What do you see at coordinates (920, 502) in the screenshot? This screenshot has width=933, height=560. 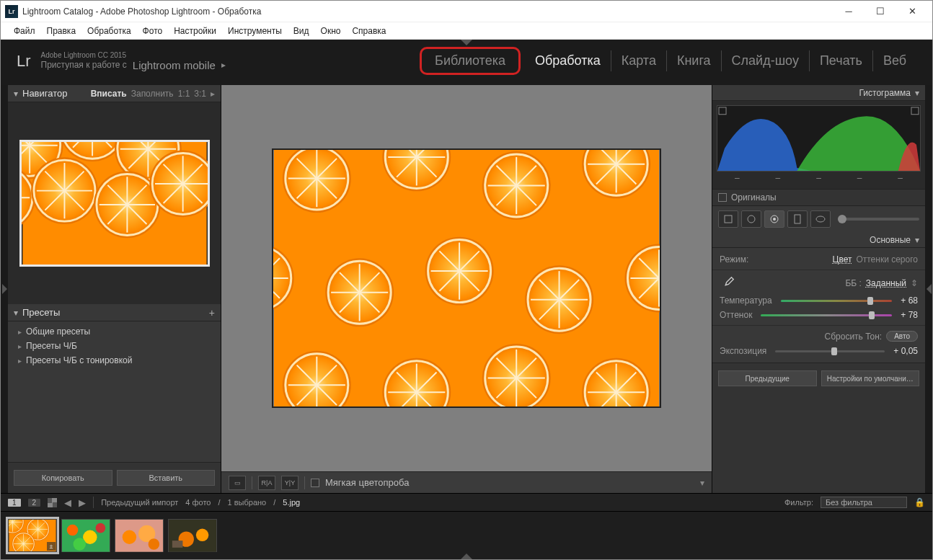 I see `filter-lock-icon: 🔒` at bounding box center [920, 502].